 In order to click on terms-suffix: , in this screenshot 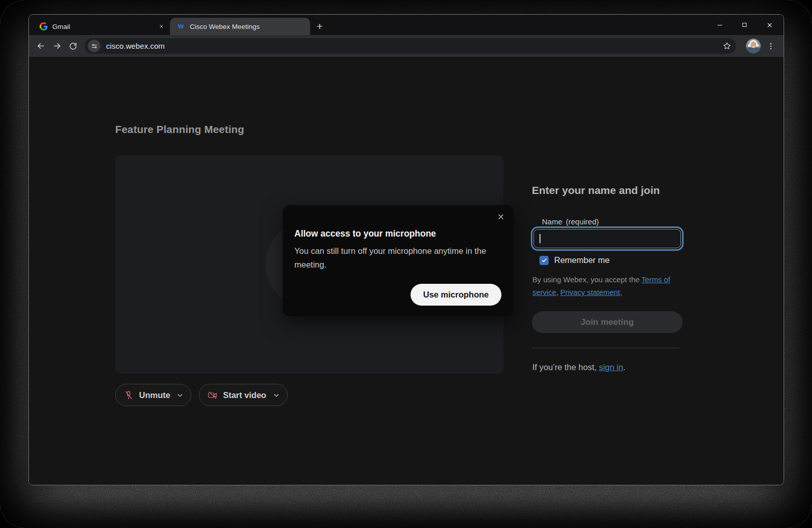, I will do `click(621, 292)`.